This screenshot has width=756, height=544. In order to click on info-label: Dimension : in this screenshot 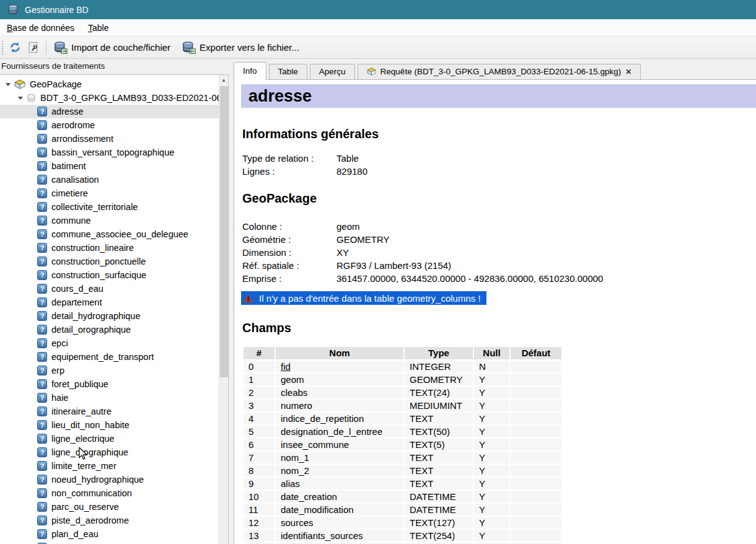, I will do `click(289, 253)`.